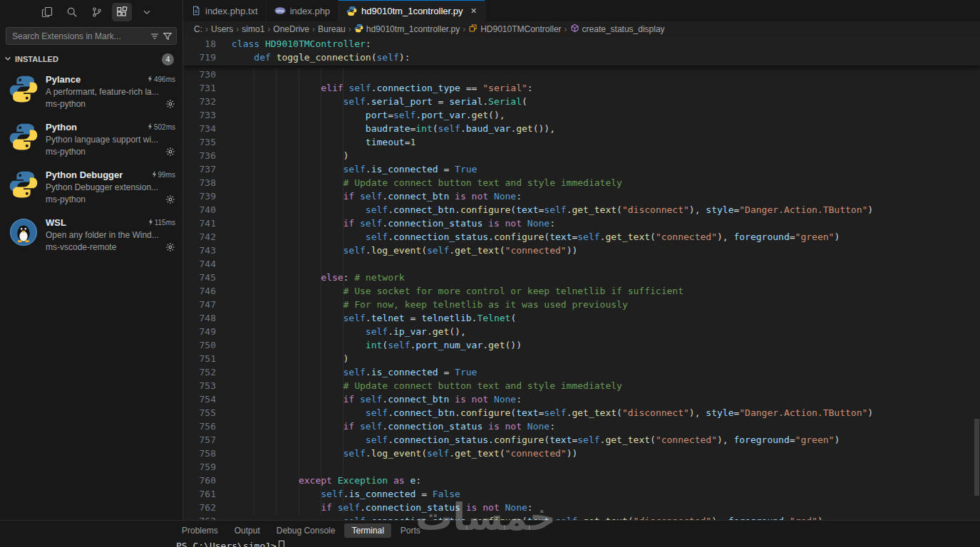  Describe the element at coordinates (155, 36) in the screenshot. I see `filter-lines-icon` at that location.